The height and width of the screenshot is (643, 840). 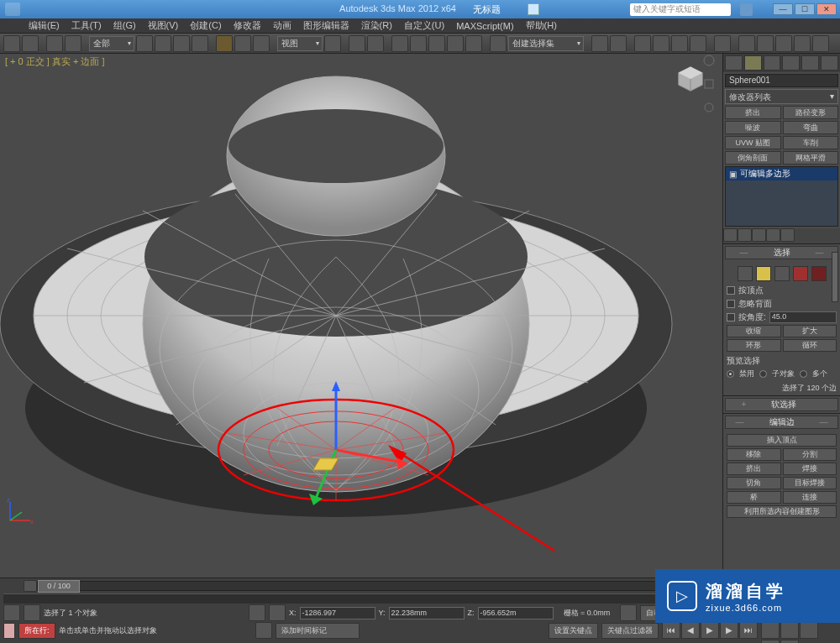 I want to click on ring-button: 环形, so click(x=754, y=346).